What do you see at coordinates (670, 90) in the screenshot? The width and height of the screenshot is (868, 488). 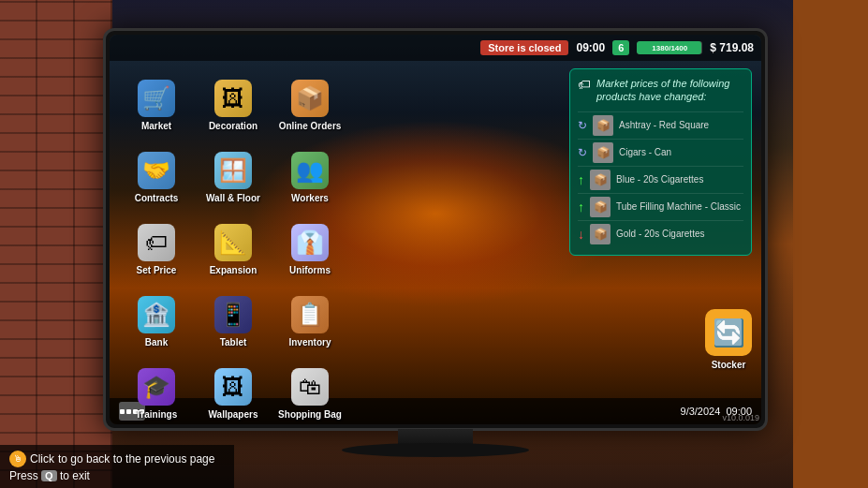 I see `market-panel-title: Market prices of the following products …` at bounding box center [670, 90].